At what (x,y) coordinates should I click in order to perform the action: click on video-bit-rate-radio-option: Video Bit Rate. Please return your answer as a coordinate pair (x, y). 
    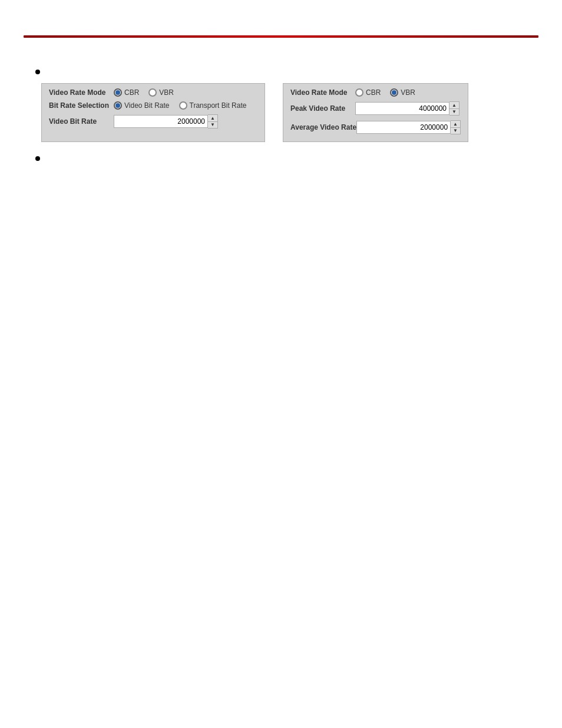
    Looking at the image, I should click on (141, 106).